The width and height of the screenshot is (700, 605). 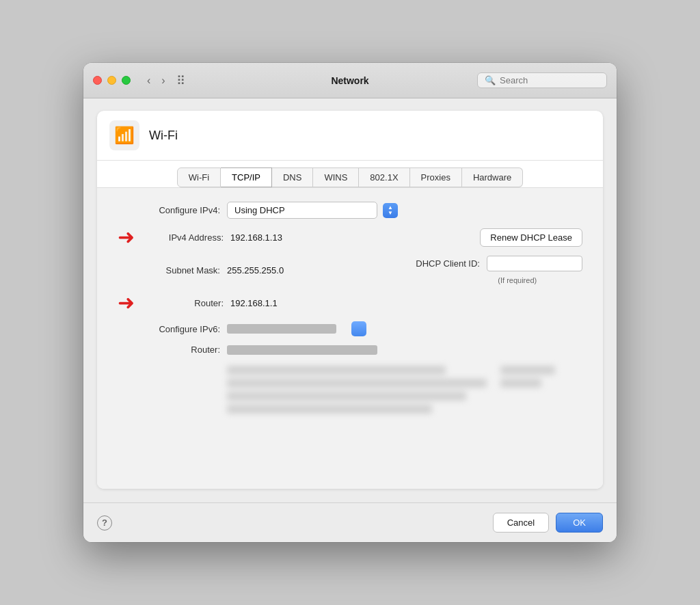 What do you see at coordinates (350, 174) in the screenshot?
I see `tabs-bar: Wi-Fi TCP/IP DNS WINS 802.1X Proxies Har…` at bounding box center [350, 174].